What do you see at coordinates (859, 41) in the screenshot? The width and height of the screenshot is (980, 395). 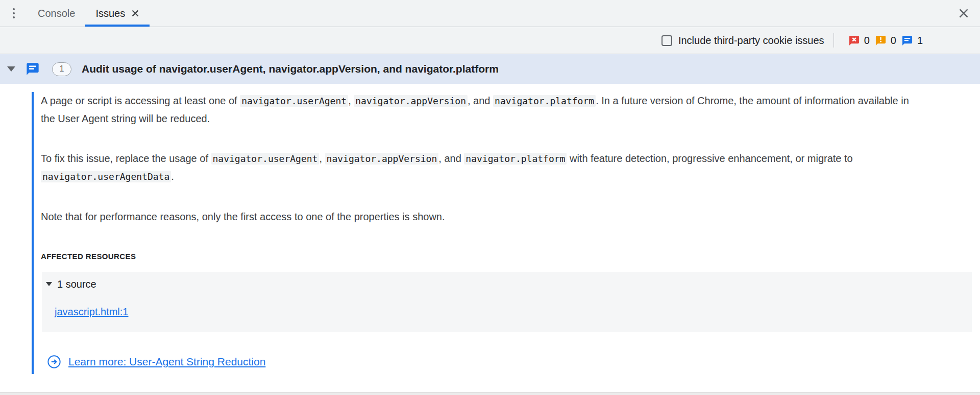 I see `page-errors-counter: 0` at bounding box center [859, 41].